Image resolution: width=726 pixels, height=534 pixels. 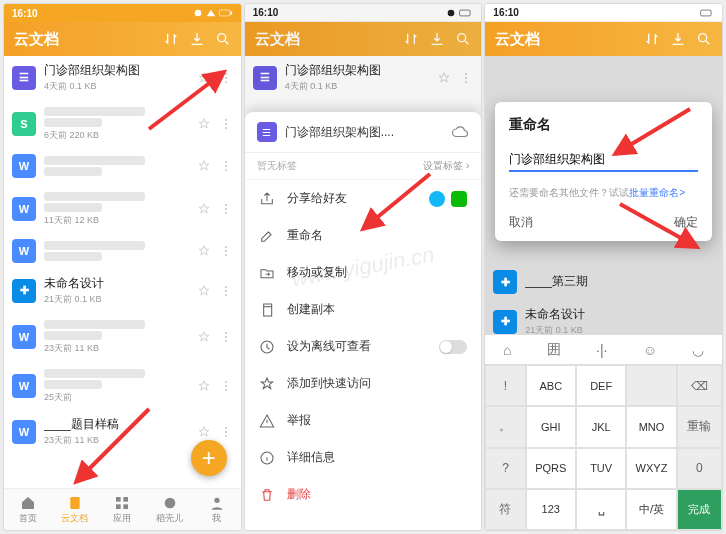 I want to click on app-bar: 云文档, so click(x=122, y=39).